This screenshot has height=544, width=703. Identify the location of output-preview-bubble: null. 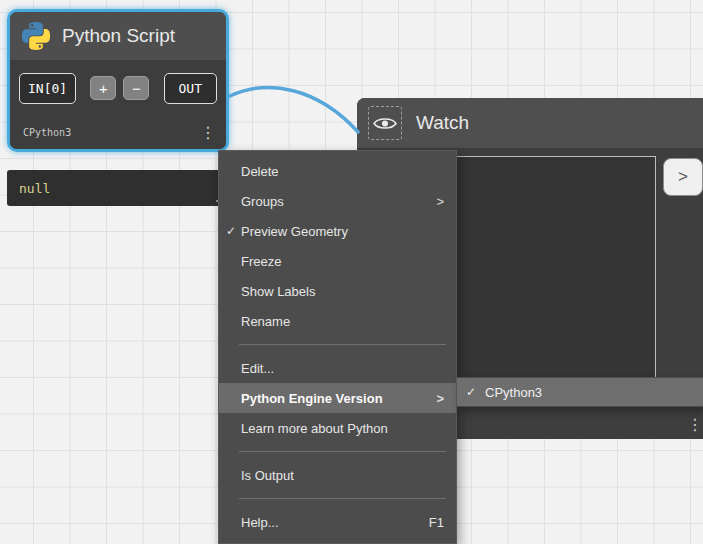
(118, 188).